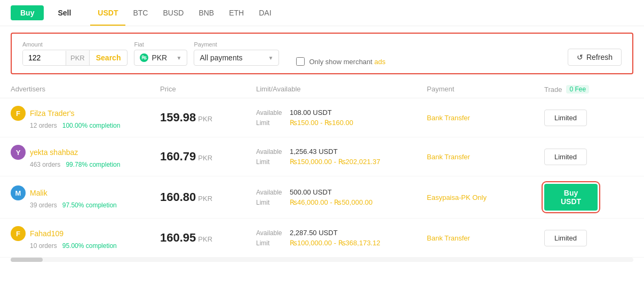 The image size is (644, 287). What do you see at coordinates (322, 118) in the screenshot?
I see `table-row: F Filza Trader's 12 orders 100.00% compl…` at bounding box center [322, 118].